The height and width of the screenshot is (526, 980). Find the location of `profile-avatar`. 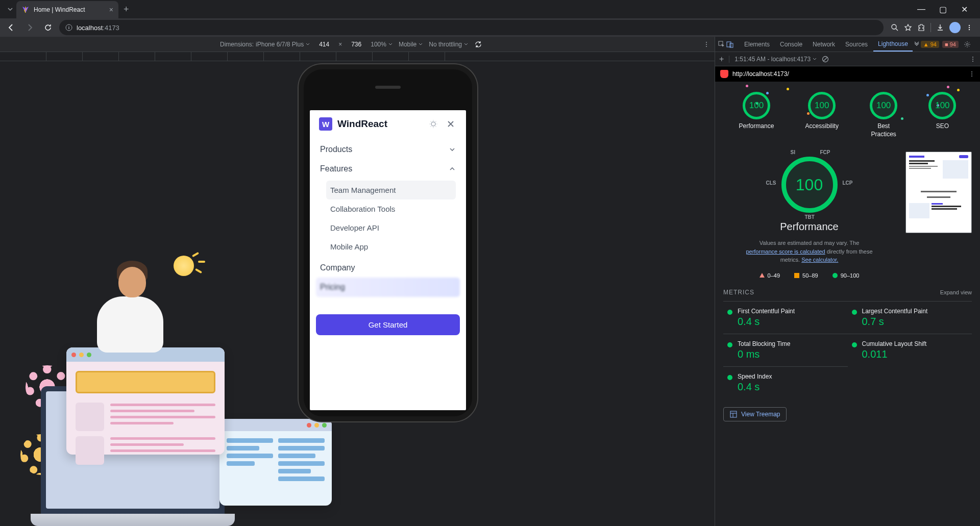

profile-avatar is located at coordinates (955, 28).